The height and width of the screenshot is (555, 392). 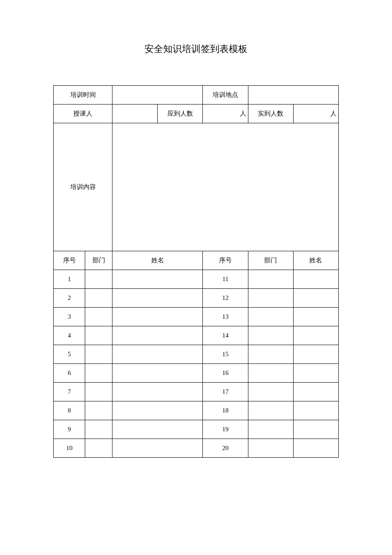 I want to click on cell-seq: 20, so click(x=225, y=448).